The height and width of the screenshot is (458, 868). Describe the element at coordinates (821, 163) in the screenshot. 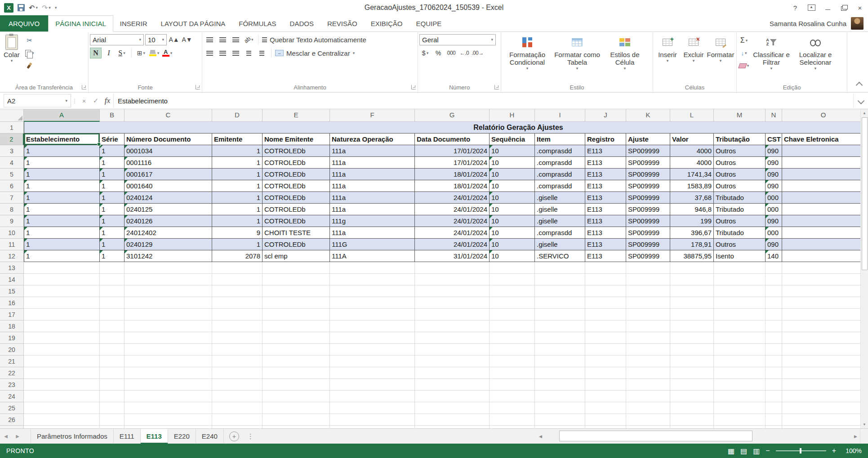

I see `cell-O4` at that location.